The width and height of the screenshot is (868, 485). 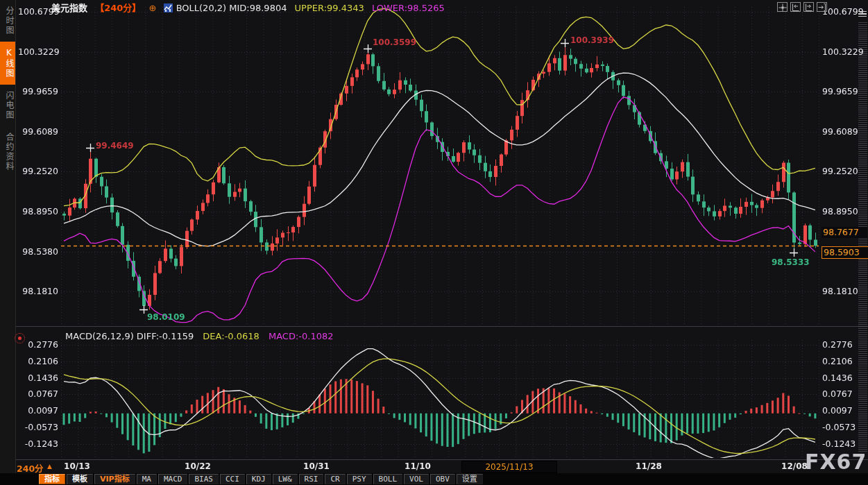 I want to click on boll-lower-readout: LOWER:98.5265, so click(x=408, y=8).